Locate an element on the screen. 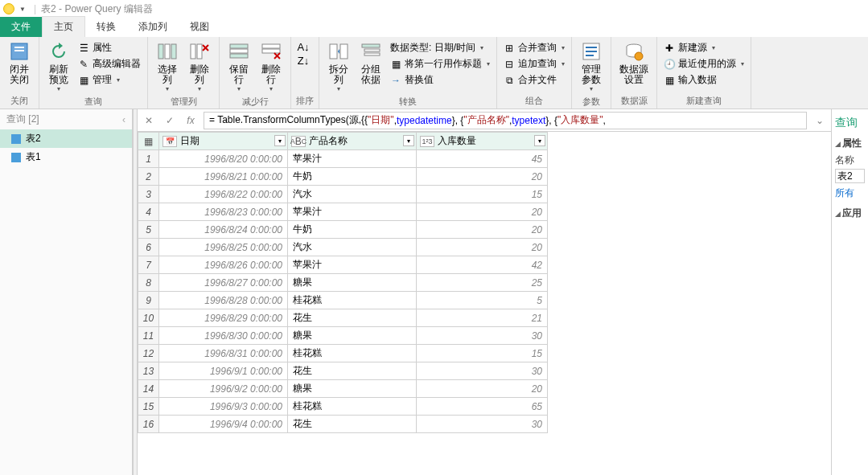 Image resolution: width=868 pixels, height=475 pixels. filter-icon: ▾ is located at coordinates (540, 141).